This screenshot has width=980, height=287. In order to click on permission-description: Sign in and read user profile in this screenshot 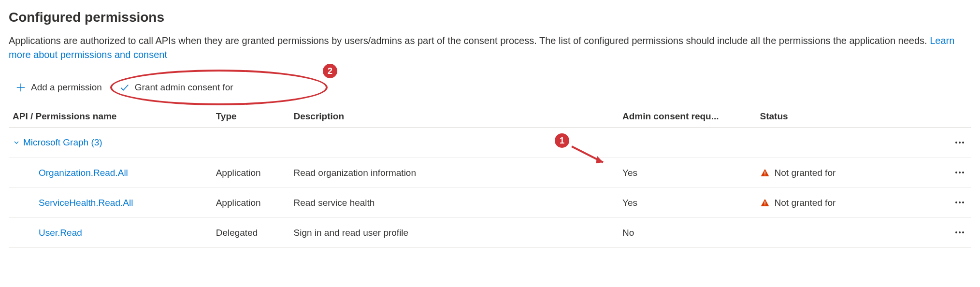, I will do `click(454, 233)`.